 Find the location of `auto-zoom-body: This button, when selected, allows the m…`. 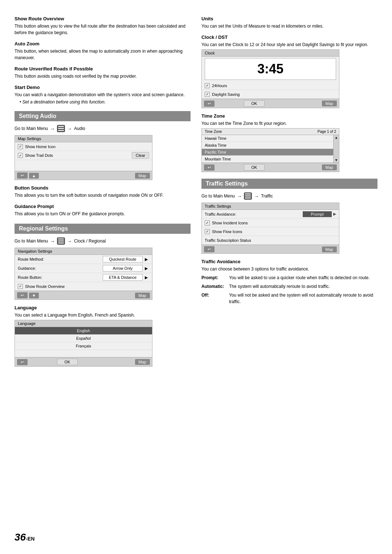

auto-zoom-body: This button, when selected, allows the m… is located at coordinates (102, 54).